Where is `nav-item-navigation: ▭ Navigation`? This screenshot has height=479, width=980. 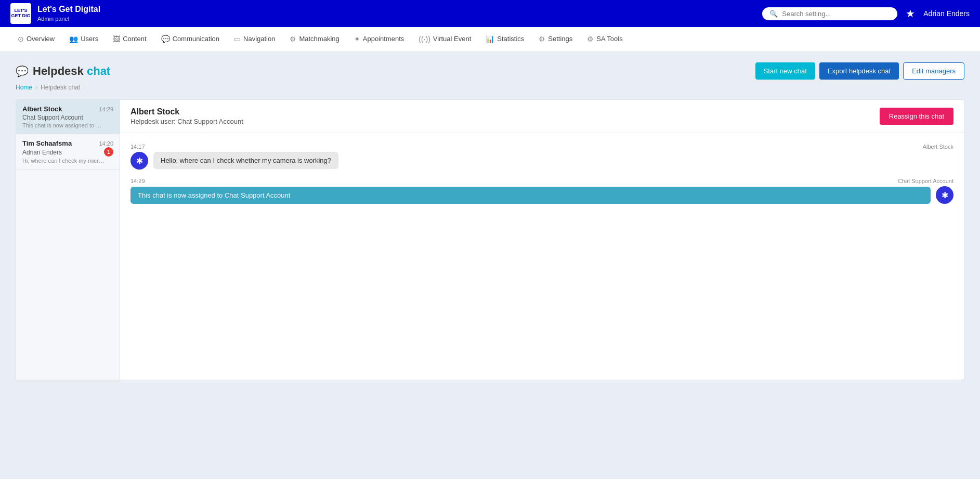 nav-item-navigation: ▭ Navigation is located at coordinates (255, 40).